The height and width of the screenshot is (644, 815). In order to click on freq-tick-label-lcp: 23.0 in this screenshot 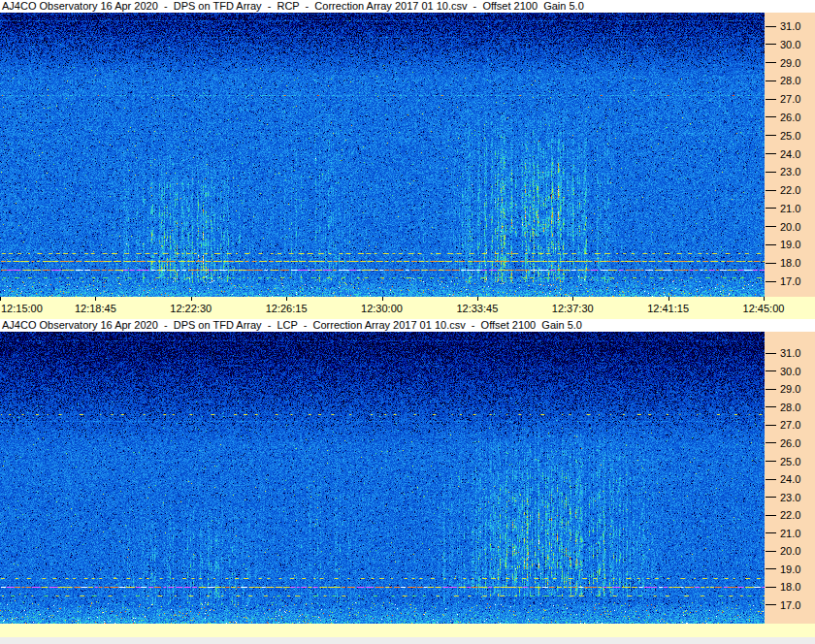, I will do `click(790, 499)`.